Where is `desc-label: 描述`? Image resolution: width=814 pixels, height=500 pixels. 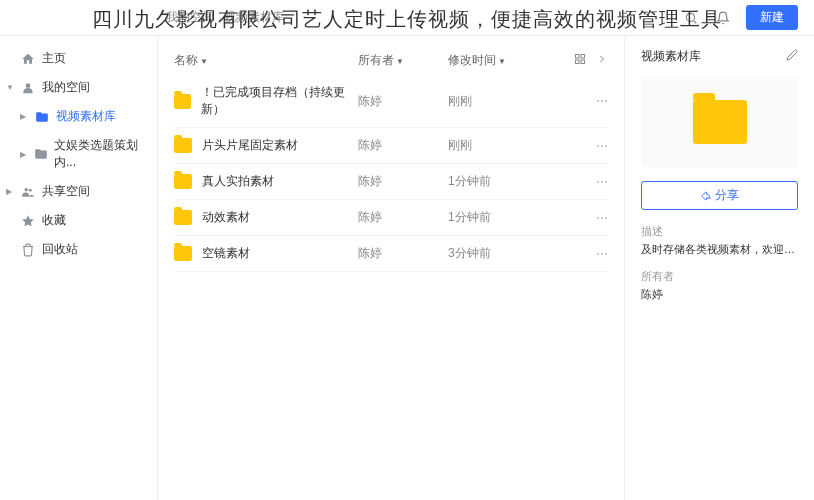 desc-label: 描述 is located at coordinates (720, 232).